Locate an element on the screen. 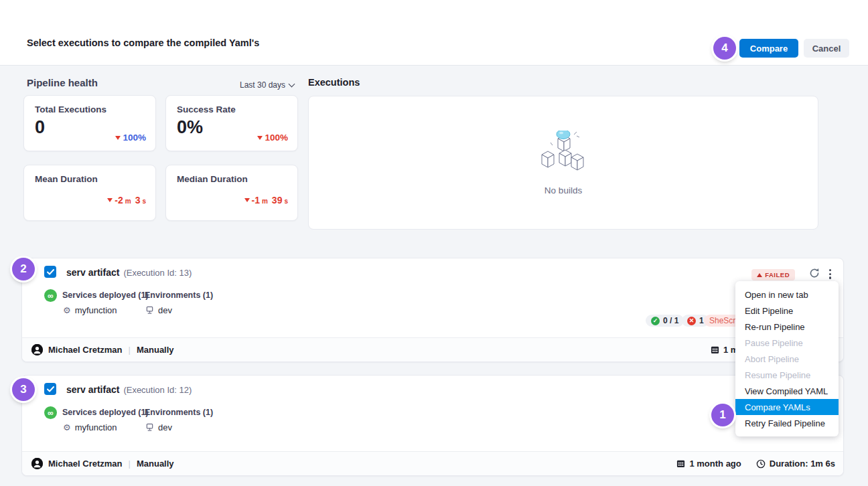  menu-item-open-in-new-tab: Open in new tab is located at coordinates (787, 295).